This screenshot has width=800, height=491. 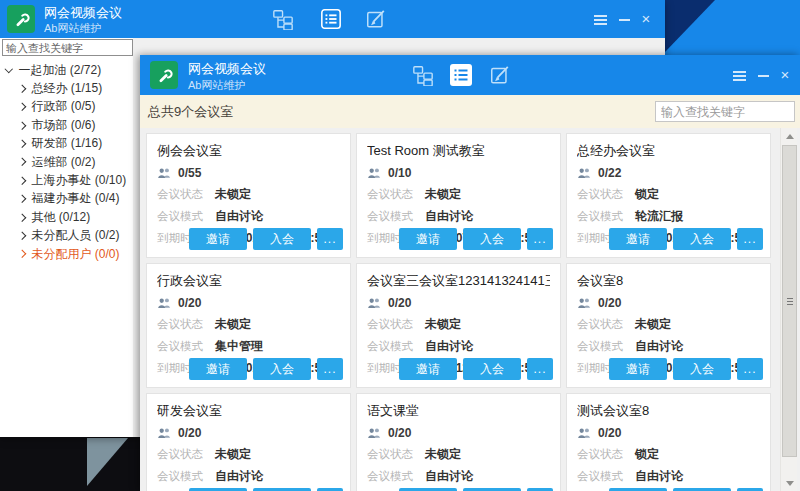 I want to click on tree-item: 福建办事处 (0/4), so click(x=70, y=199).